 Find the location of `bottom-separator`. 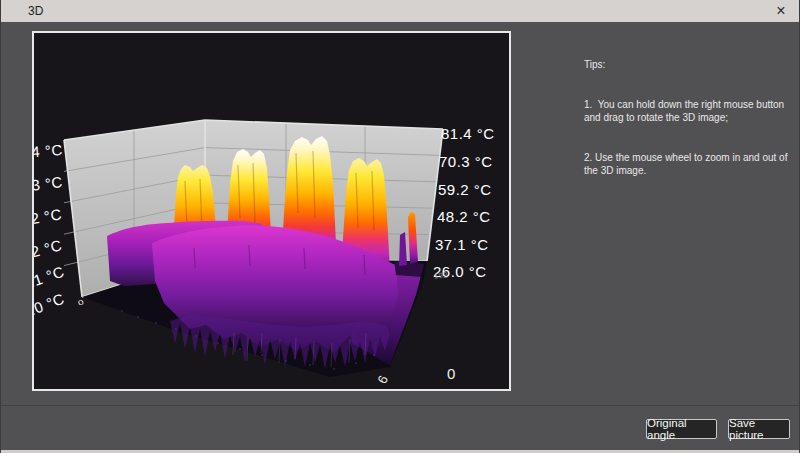

bottom-separator is located at coordinates (400, 406).